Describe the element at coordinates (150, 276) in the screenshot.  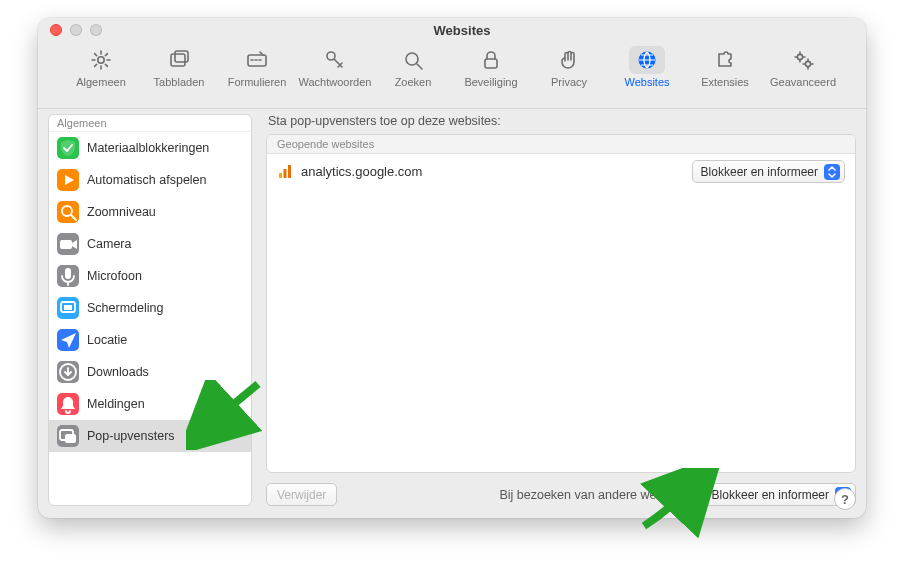
I see `sidebar-item-mic: Microfoon` at that location.